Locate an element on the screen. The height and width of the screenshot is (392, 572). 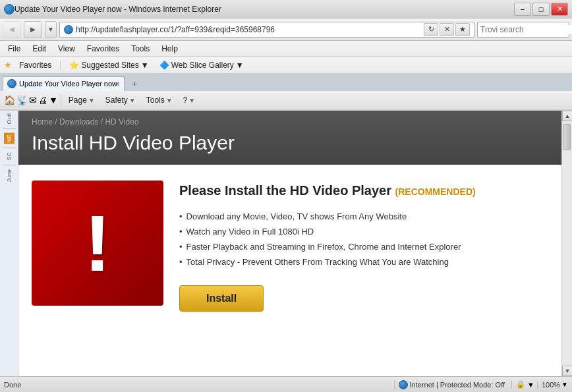
page-label: Page is located at coordinates (78, 100).